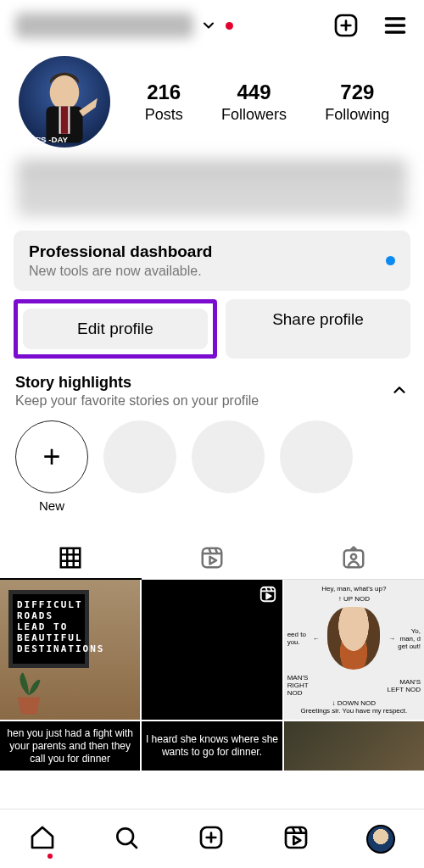  What do you see at coordinates (211, 839) in the screenshot?
I see `nav-create-button` at bounding box center [211, 839].